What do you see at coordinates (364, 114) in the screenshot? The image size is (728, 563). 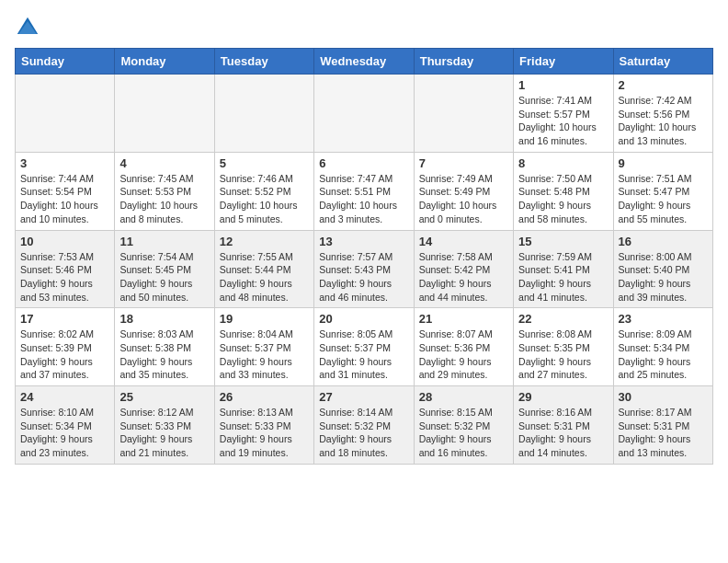 I see `week-row-0: 1Sunrise: 7:41 AM Sunset: 5:57 PM Daylig…` at bounding box center [364, 114].